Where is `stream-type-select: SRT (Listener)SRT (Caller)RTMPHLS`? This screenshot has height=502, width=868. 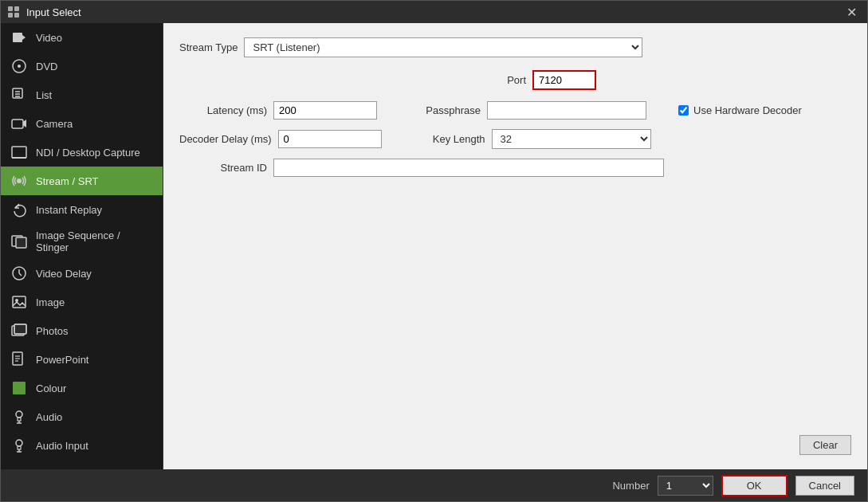
stream-type-select: SRT (Listener)SRT (Caller)RTMPHLS is located at coordinates (443, 48).